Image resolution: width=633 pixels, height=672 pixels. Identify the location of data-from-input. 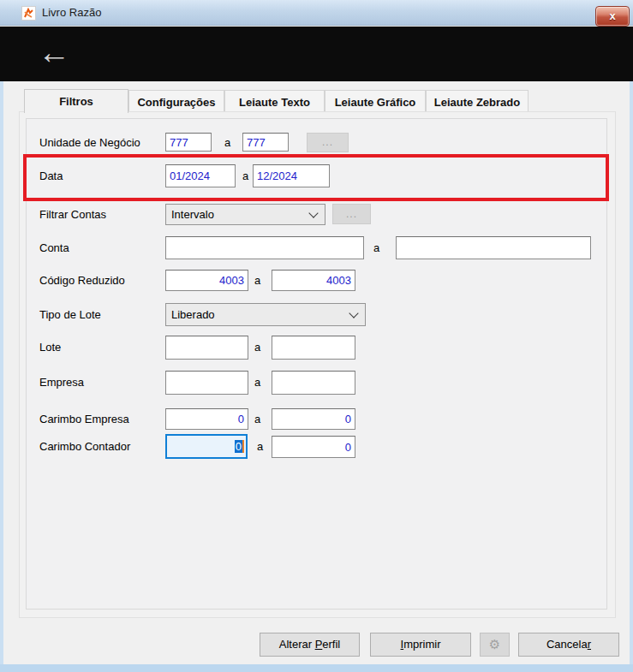
(200, 176).